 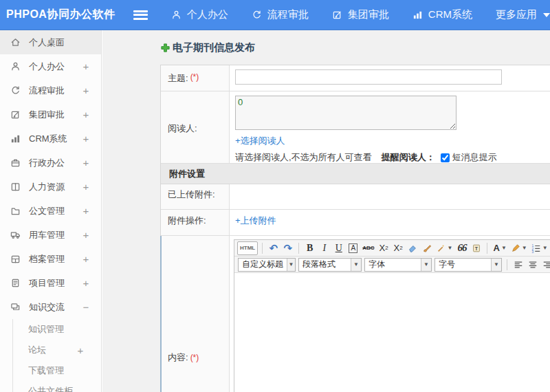 I want to click on ordered-list-button: 123▼, so click(x=540, y=248).